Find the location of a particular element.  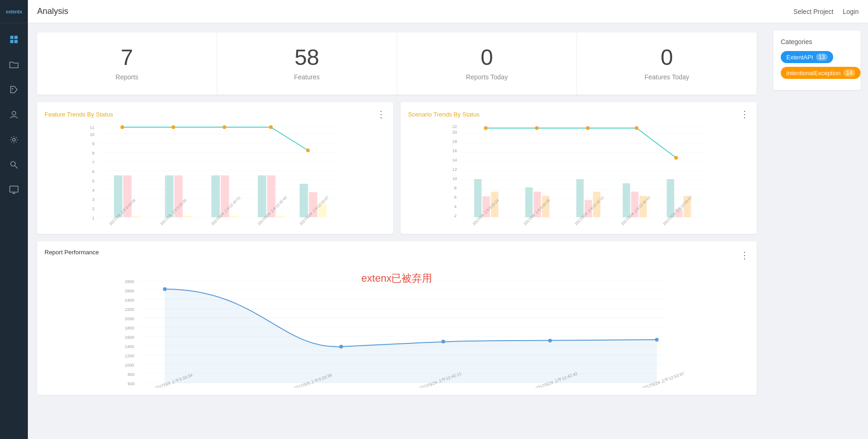

stat-features-label: Features is located at coordinates (307, 77).